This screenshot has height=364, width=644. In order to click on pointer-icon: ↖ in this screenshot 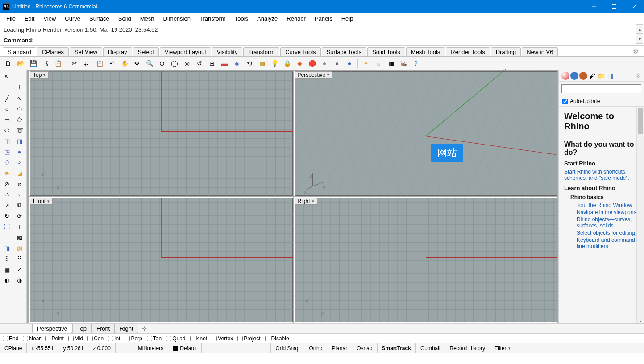, I will do `click(7, 77)`.